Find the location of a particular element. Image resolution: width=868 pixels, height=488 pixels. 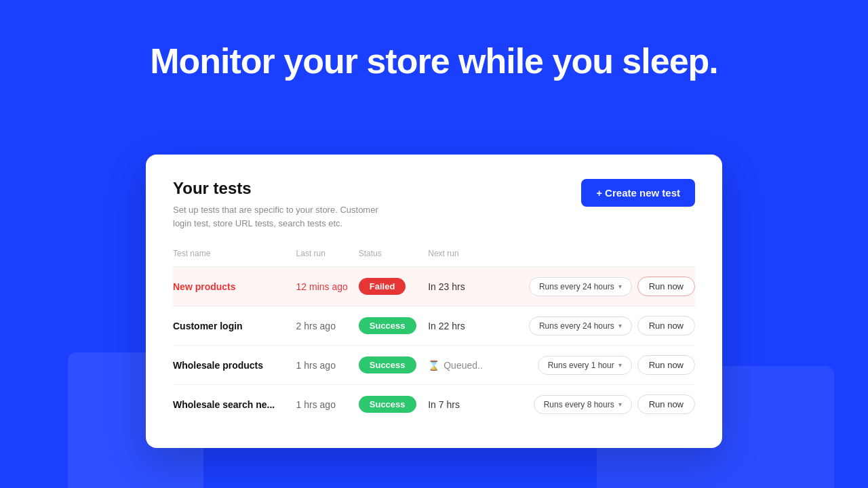

col-last-run: Last run is located at coordinates (328, 258).